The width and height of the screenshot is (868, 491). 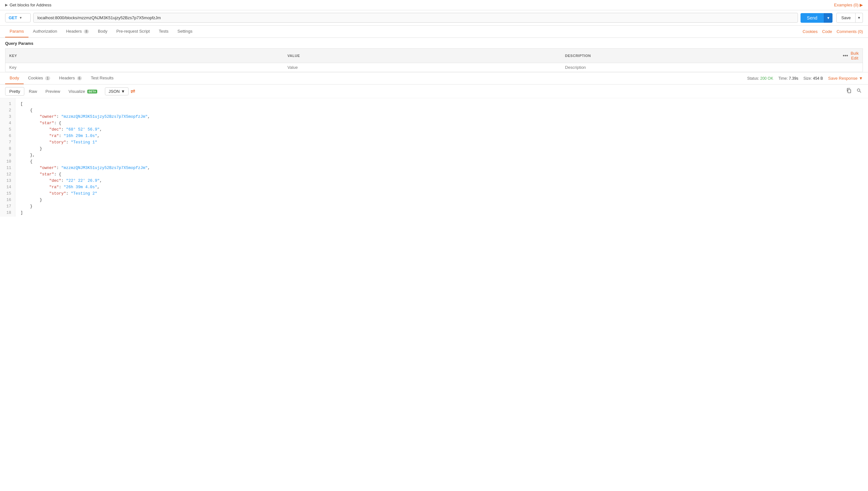 I want to click on top-bar: ▶ Get blocks for Address Examples (0) ▶, so click(x=434, y=5).